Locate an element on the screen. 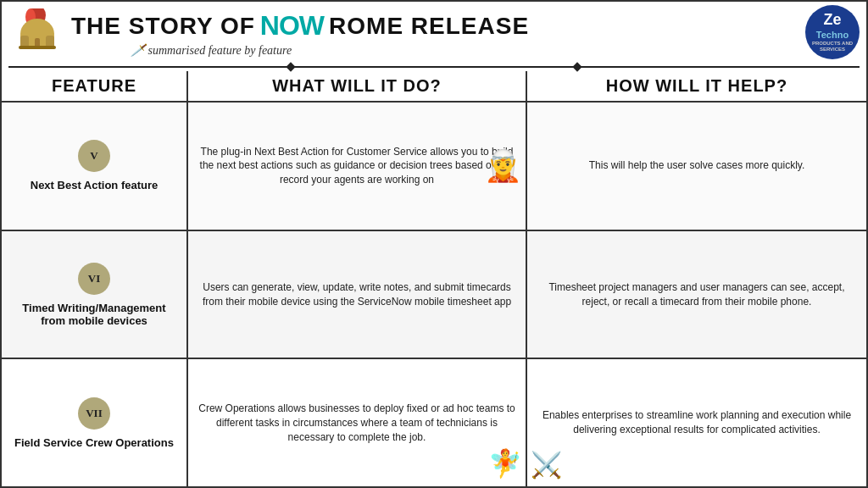  warrior-icon-3: ⚔️ is located at coordinates (546, 465).